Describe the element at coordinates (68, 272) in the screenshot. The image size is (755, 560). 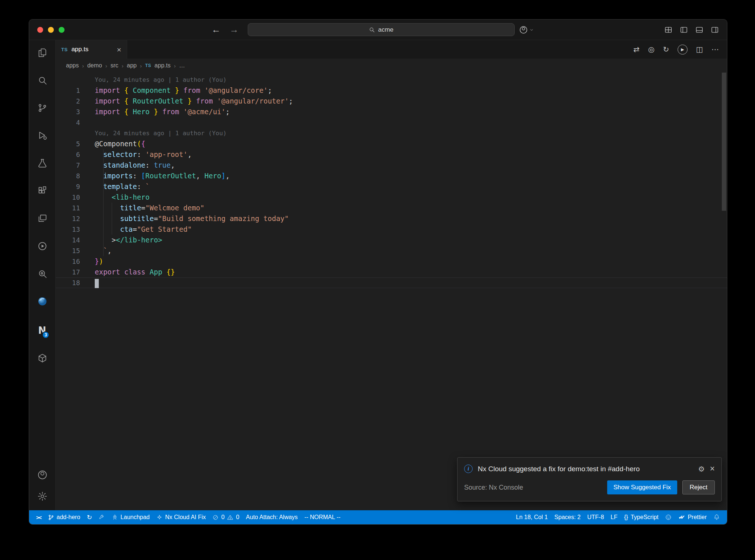
I see `line-number: 17` at that location.